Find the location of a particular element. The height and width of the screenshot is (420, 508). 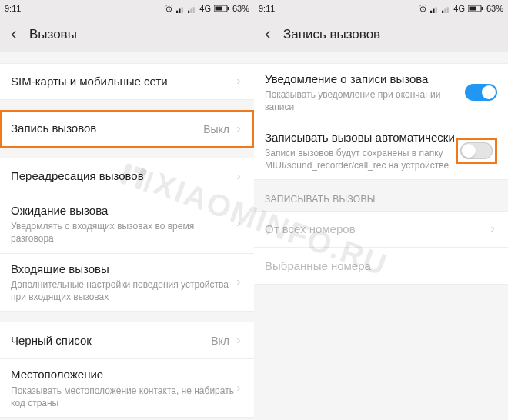

row-title: Запись вызовов is located at coordinates (107, 128).